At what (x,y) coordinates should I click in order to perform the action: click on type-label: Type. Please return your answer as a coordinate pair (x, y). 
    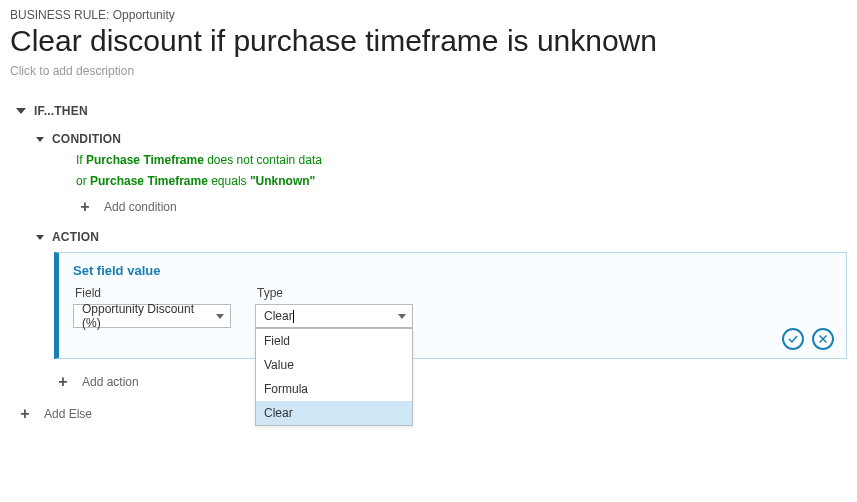
    Looking at the image, I should click on (335, 293).